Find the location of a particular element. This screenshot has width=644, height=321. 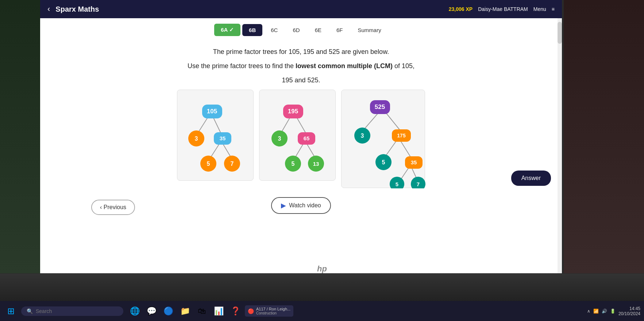

volume-icon: 🔊 is located at coordinates (604, 311).